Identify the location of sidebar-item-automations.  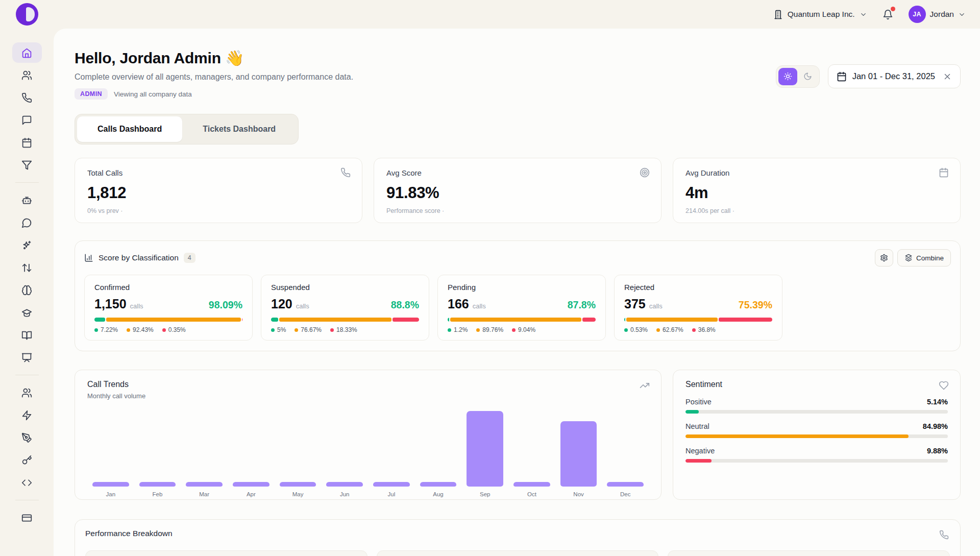
(27, 415).